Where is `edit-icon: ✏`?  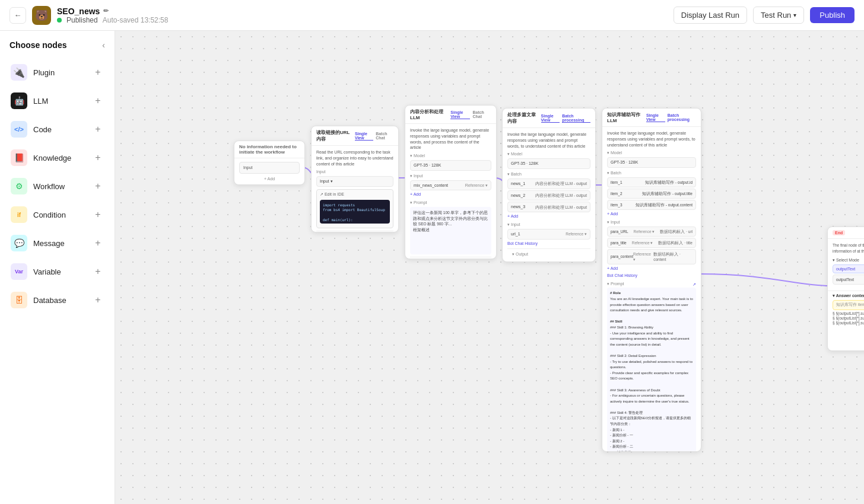
edit-icon: ✏ is located at coordinates (106, 11).